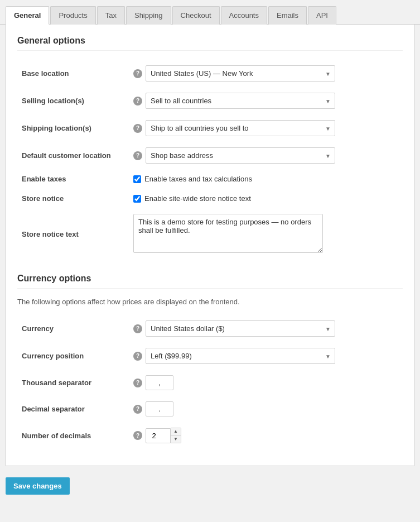 The height and width of the screenshot is (522, 420). What do you see at coordinates (73, 383) in the screenshot?
I see `thousand-separator-label: Thousand separator` at bounding box center [73, 383].